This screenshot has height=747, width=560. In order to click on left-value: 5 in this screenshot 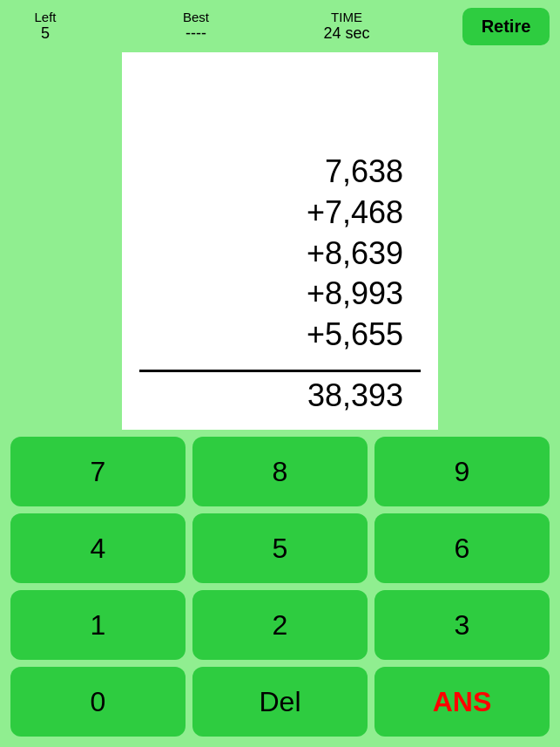, I will do `click(45, 33)`.